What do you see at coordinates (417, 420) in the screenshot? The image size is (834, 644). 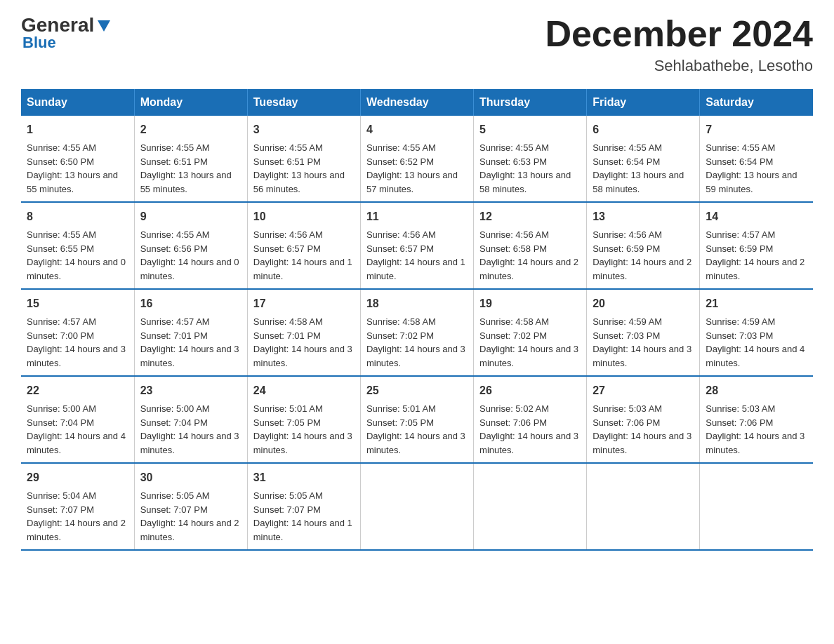 I see `day-cell: 25 Sunrise: 5:01 AM Sunset: 7:05 PM Dayl…` at bounding box center [417, 420].